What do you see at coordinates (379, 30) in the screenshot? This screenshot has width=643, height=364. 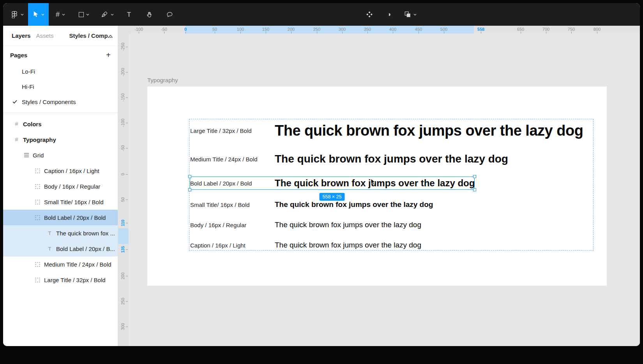 I see `horizontal-ruler: -100 -50 0 50 100 150 200 250 300 350 40…` at bounding box center [379, 30].